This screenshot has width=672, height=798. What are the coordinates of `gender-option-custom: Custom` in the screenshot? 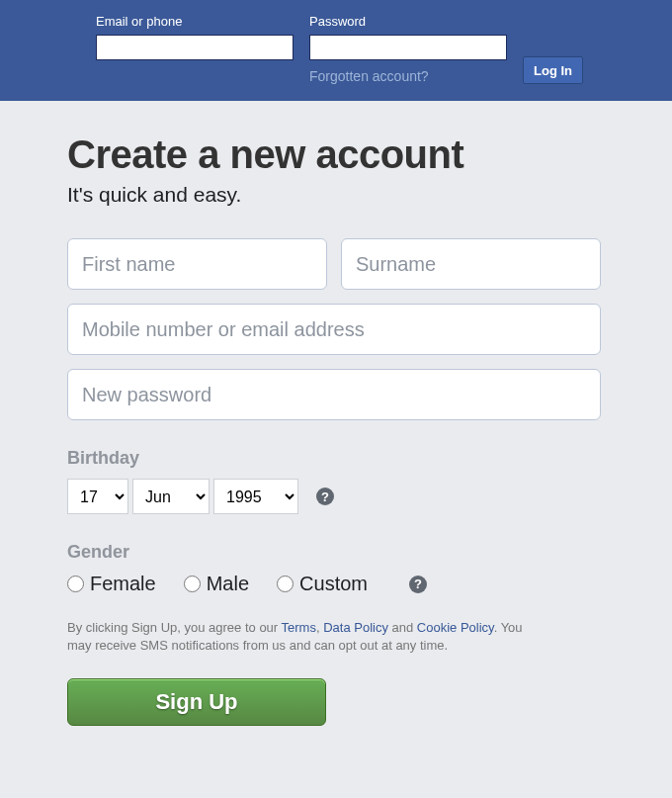 It's located at (322, 583).